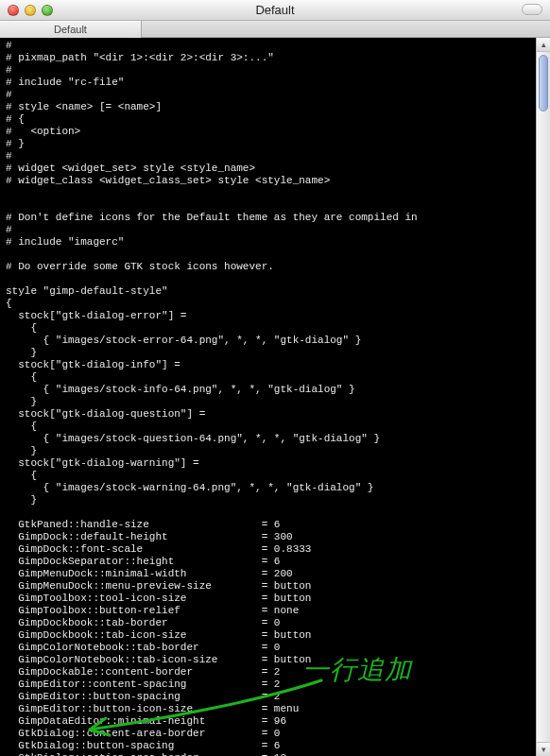 The width and height of the screenshot is (550, 756). I want to click on vertical-scrollbar: ▴ ▾, so click(542, 397).